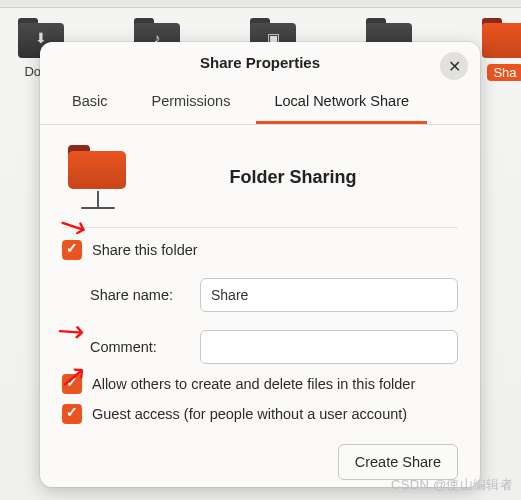  What do you see at coordinates (260, 228) in the screenshot?
I see `divider` at bounding box center [260, 228].